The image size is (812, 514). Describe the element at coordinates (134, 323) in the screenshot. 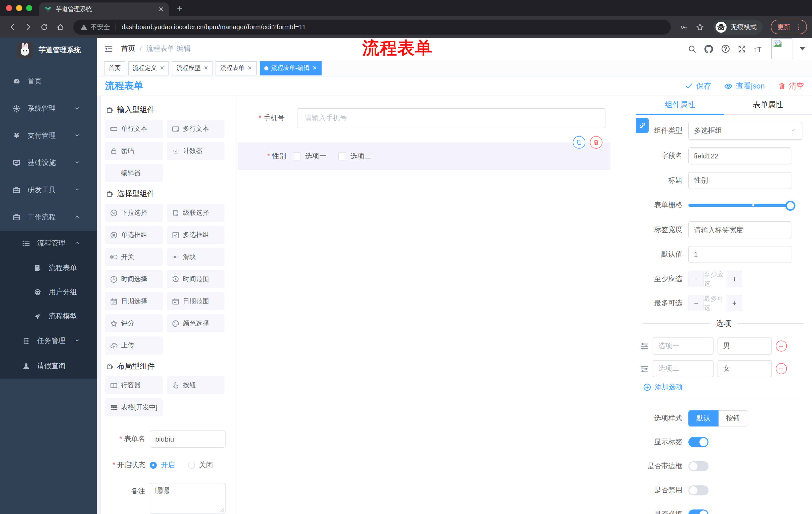

I see `palette-item-评分: 评分` at that location.